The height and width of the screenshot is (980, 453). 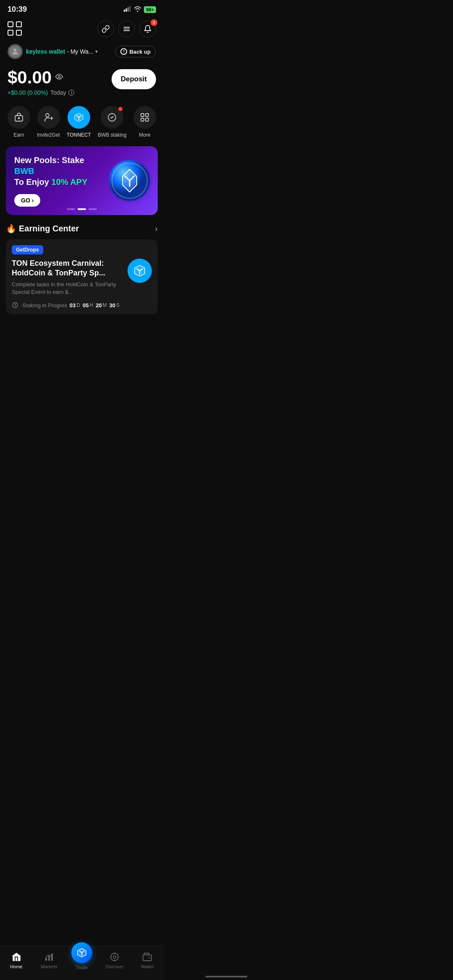 What do you see at coordinates (18, 135) in the screenshot?
I see `action-earn-label: Earn` at bounding box center [18, 135].